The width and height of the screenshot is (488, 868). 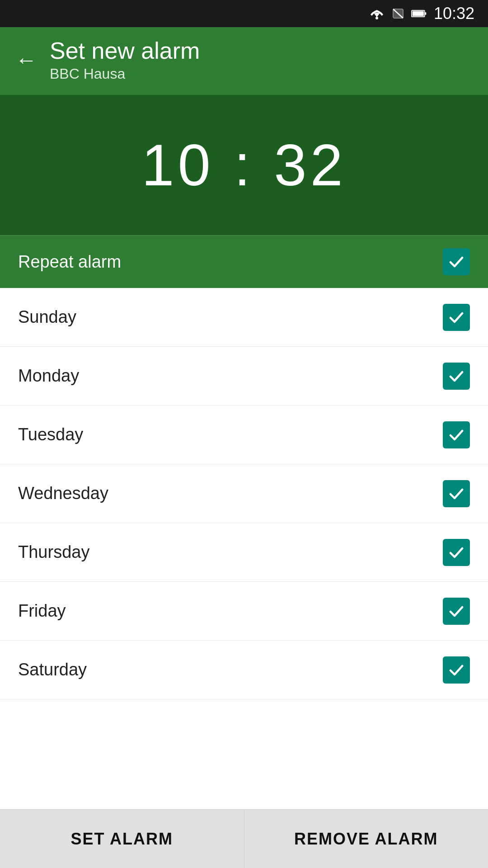 I want to click on repeat-alarm-check-icon, so click(x=456, y=262).